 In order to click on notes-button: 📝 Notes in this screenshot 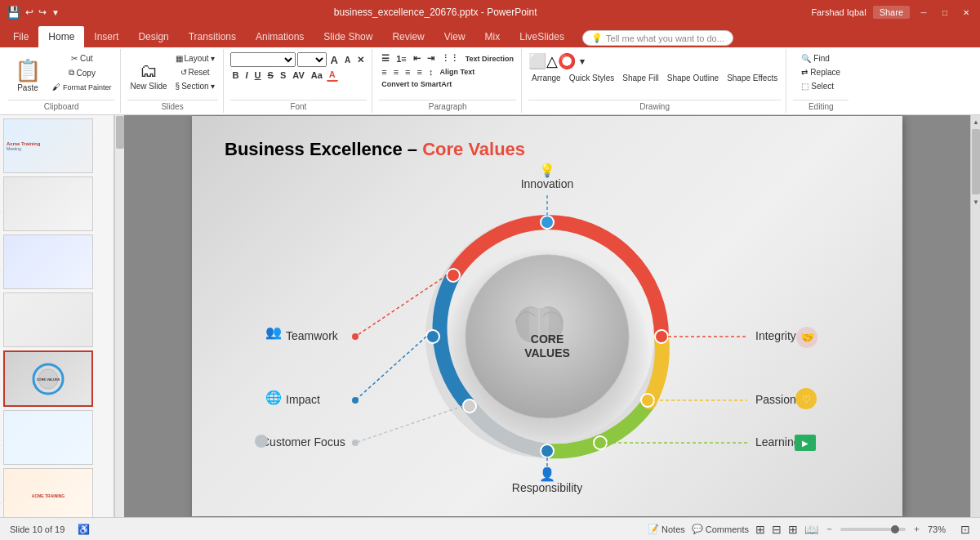, I will do `click(666, 529)`.